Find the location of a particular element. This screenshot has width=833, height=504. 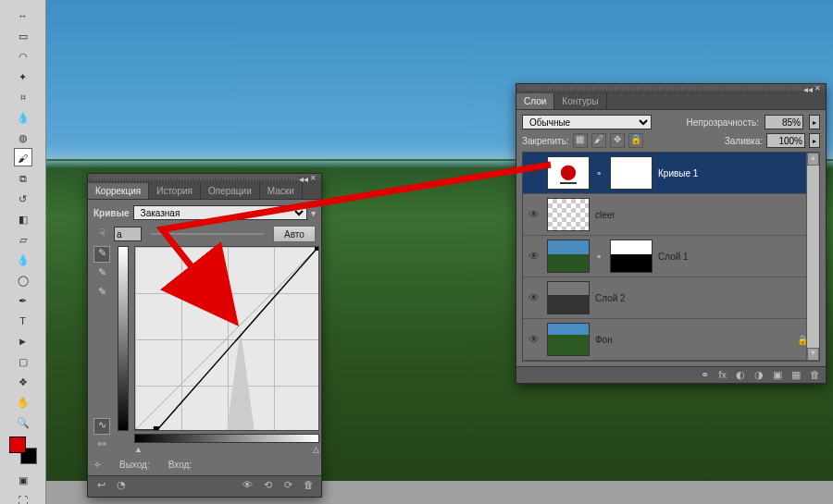

layer-row: 👁Фон🔒 is located at coordinates (671, 340).